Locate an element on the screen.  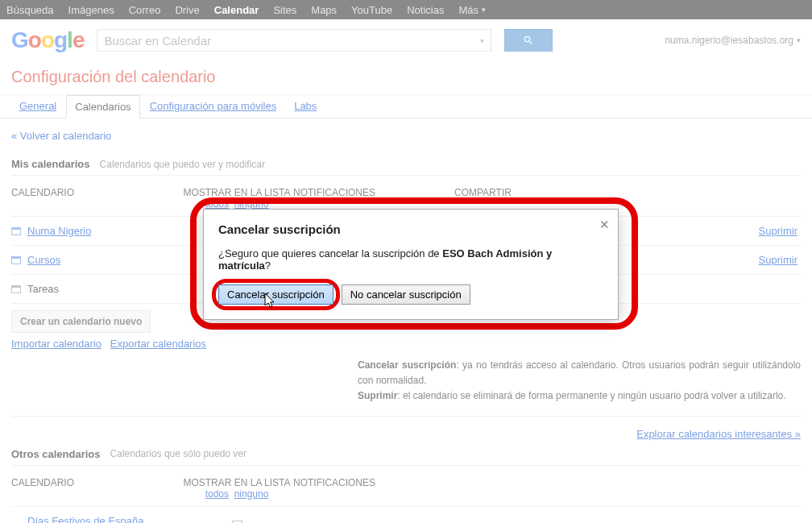
export-calendars-link: Exportar calendarios is located at coordinates (158, 343).